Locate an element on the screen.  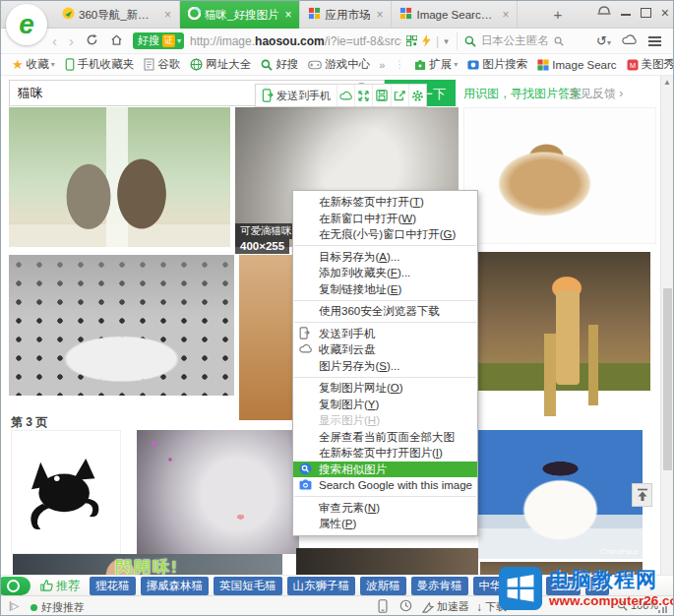
resize-image-button is located at coordinates (363, 95).